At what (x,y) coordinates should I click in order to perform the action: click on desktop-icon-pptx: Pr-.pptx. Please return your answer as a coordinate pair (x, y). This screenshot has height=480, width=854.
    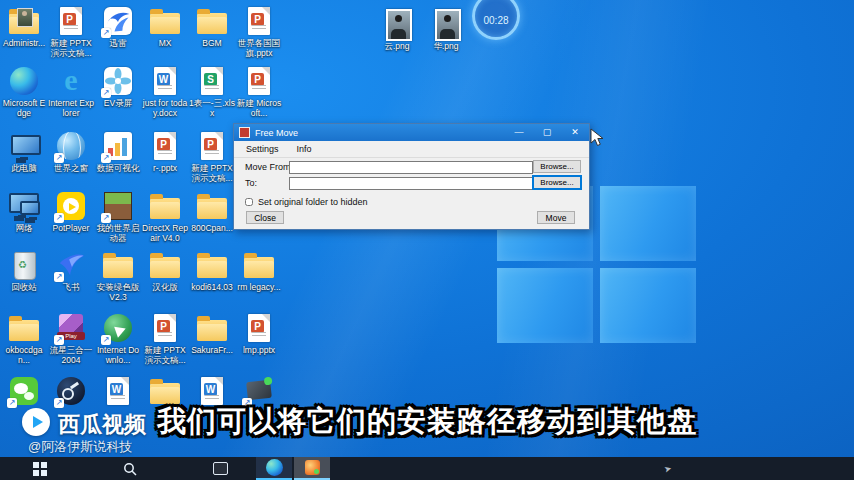
    Looking at the image, I should click on (165, 152).